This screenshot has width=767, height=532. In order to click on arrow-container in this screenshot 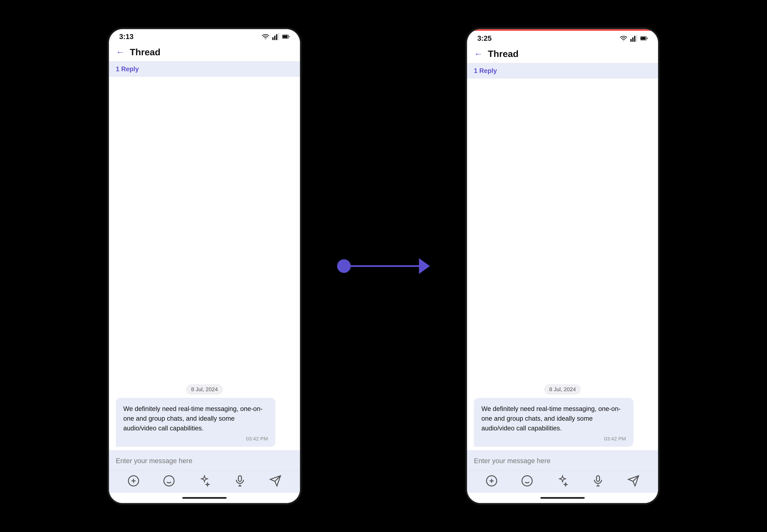, I will do `click(384, 266)`.